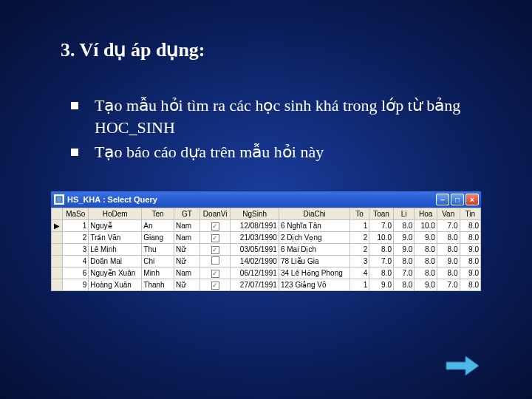  Describe the element at coordinates (75, 285) in the screenshot. I see `cell-maso: 9` at that location.